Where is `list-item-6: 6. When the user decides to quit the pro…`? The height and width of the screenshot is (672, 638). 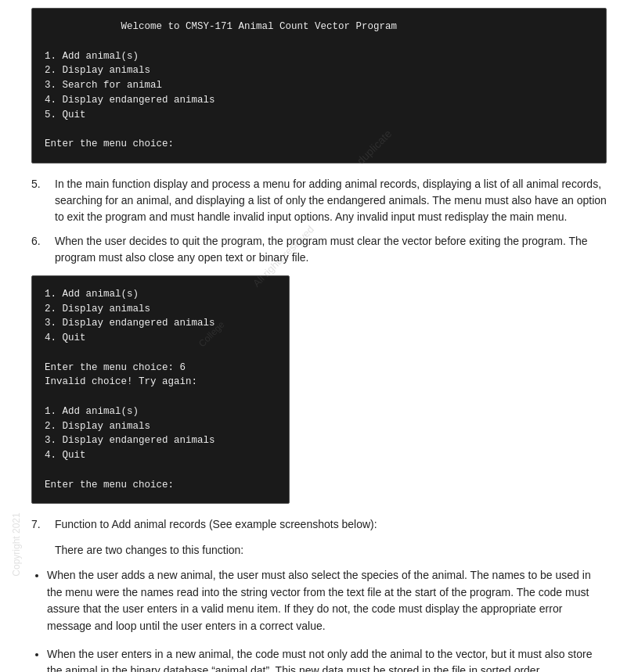 list-item-6: 6. When the user decides to quit the pro… is located at coordinates (319, 250).